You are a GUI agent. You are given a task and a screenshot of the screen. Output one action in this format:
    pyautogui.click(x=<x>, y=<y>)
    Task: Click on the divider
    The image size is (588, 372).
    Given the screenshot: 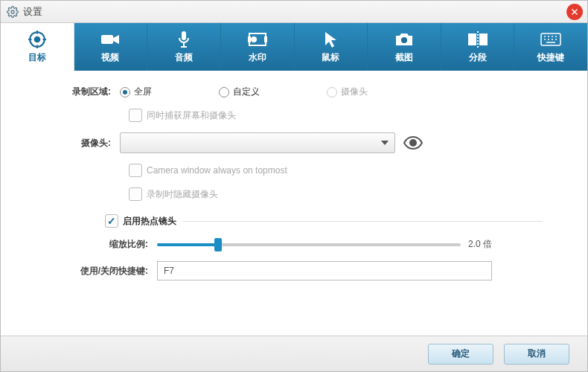 What is the action you would take?
    pyautogui.click(x=362, y=222)
    